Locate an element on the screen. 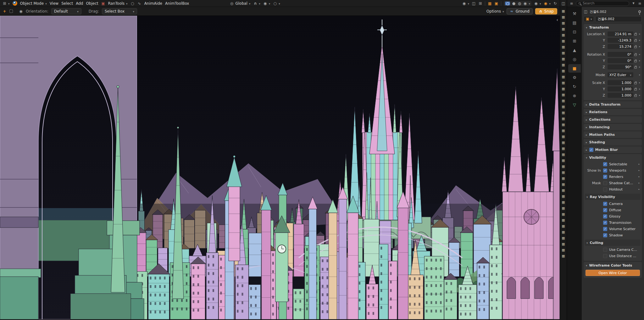 The image size is (644, 320). tab-data: ▽ is located at coordinates (575, 105).